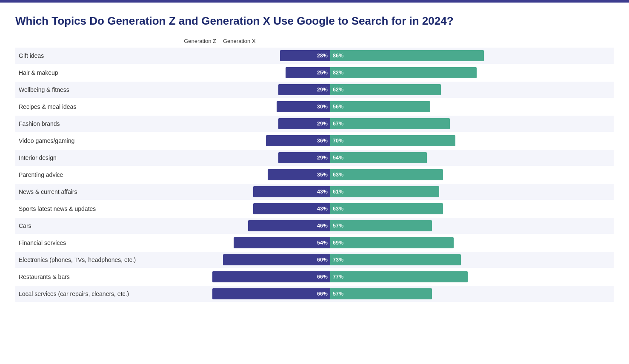 The width and height of the screenshot is (629, 364). What do you see at coordinates (282, 243) in the screenshot?
I see `genz-bar: 54%` at bounding box center [282, 243].